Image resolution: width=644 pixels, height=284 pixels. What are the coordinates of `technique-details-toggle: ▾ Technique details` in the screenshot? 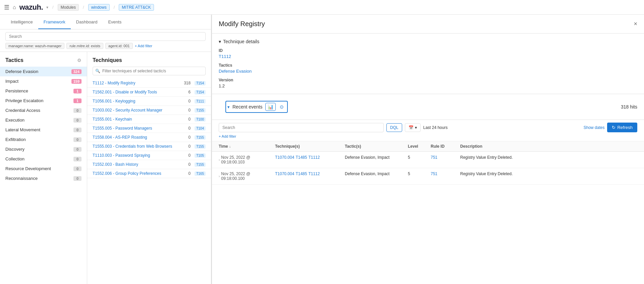 It's located at (428, 42).